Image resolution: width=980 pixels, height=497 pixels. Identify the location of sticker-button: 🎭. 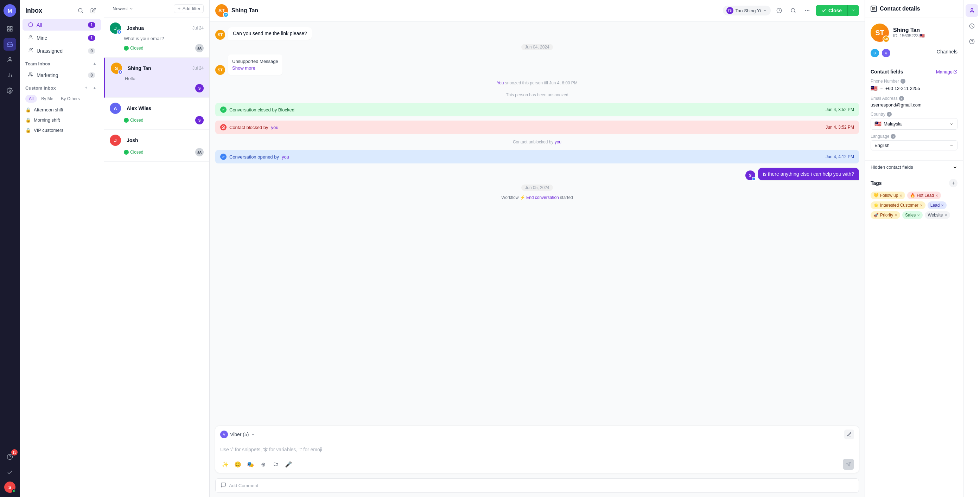
(250, 464).